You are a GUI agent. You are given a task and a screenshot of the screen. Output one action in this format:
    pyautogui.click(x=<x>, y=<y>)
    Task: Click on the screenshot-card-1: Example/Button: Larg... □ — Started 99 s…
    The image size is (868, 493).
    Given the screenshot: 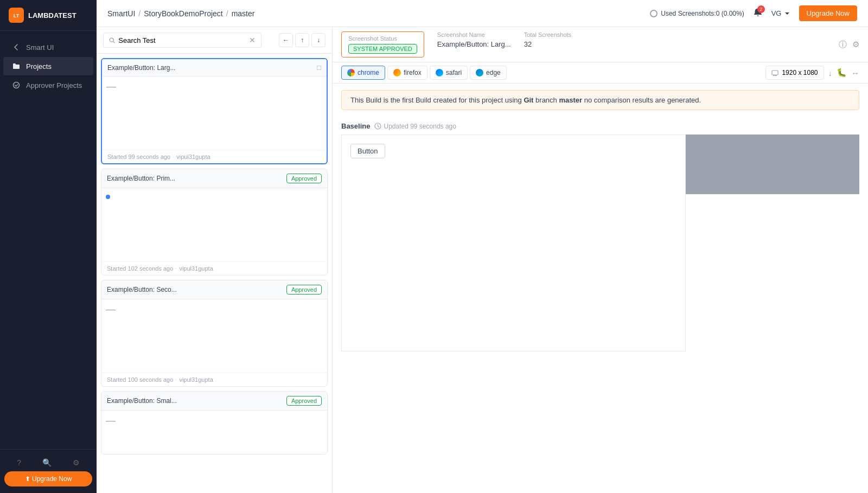 What is the action you would take?
    pyautogui.click(x=214, y=111)
    